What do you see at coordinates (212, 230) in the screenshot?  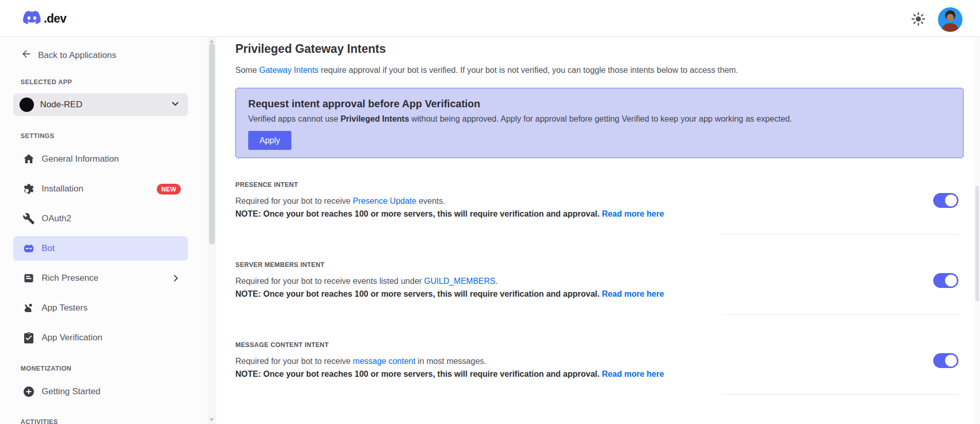 I see `sidebar-scrollbar` at bounding box center [212, 230].